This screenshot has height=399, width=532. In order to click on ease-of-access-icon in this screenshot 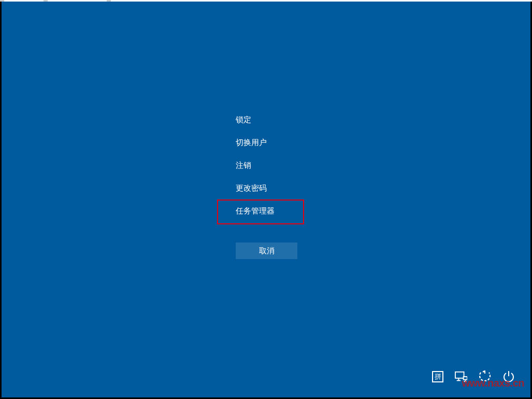, I will do `click(485, 377)`.